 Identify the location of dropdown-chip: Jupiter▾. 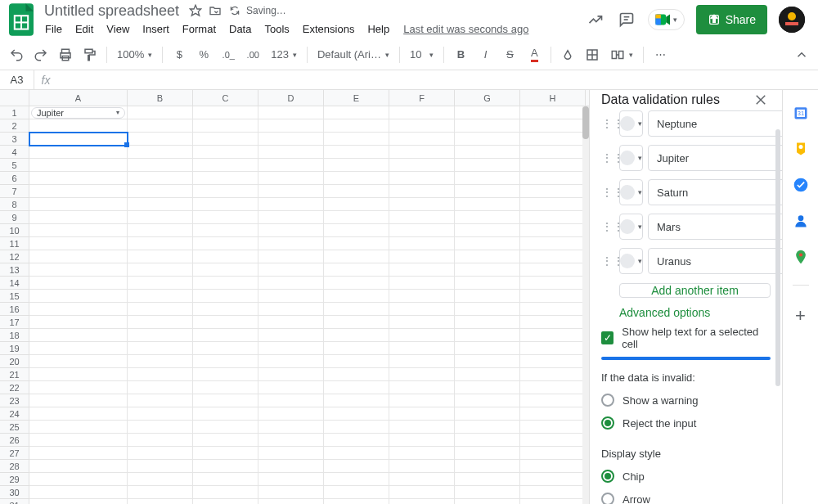
(79, 113).